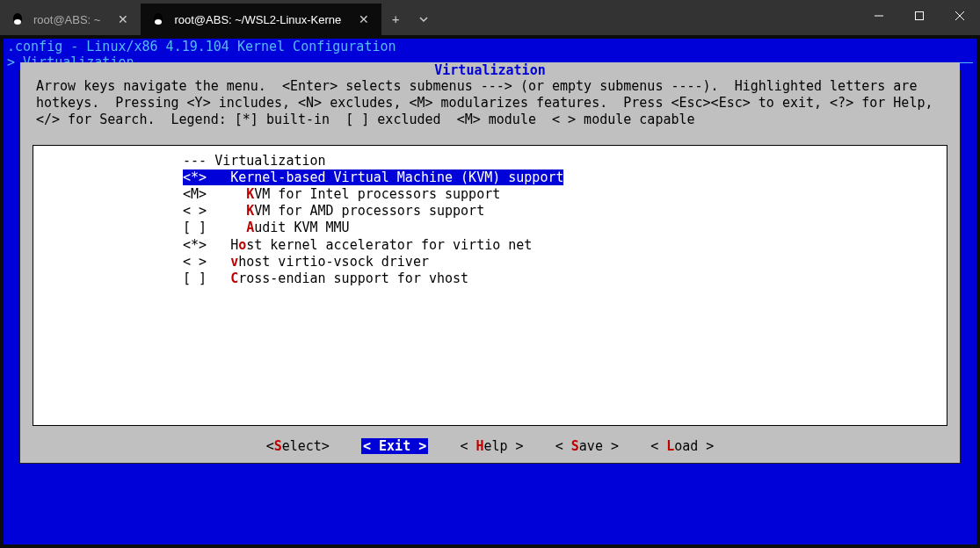  Describe the element at coordinates (490, 18) in the screenshot. I see `title-bar: root@ABS: ~ ✕ root@ABS: ~/WSL2-Linux-Ker…` at that location.